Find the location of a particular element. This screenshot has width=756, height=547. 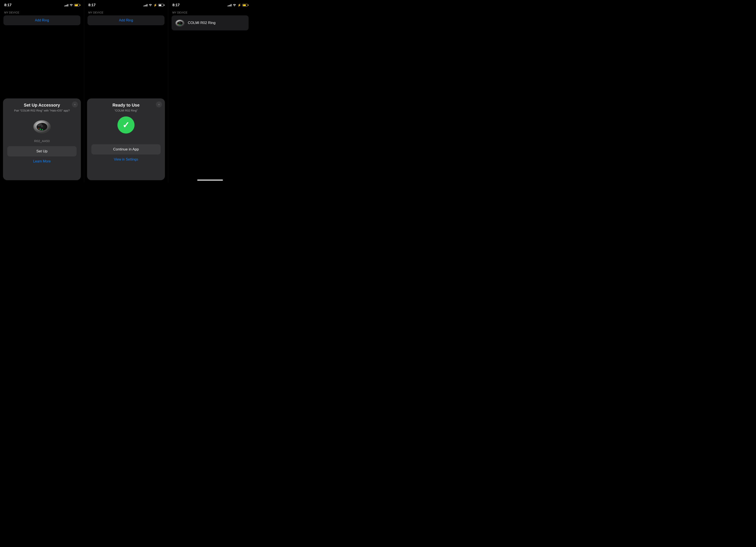

setup-modal-title: Set Up Accessory is located at coordinates (42, 105).